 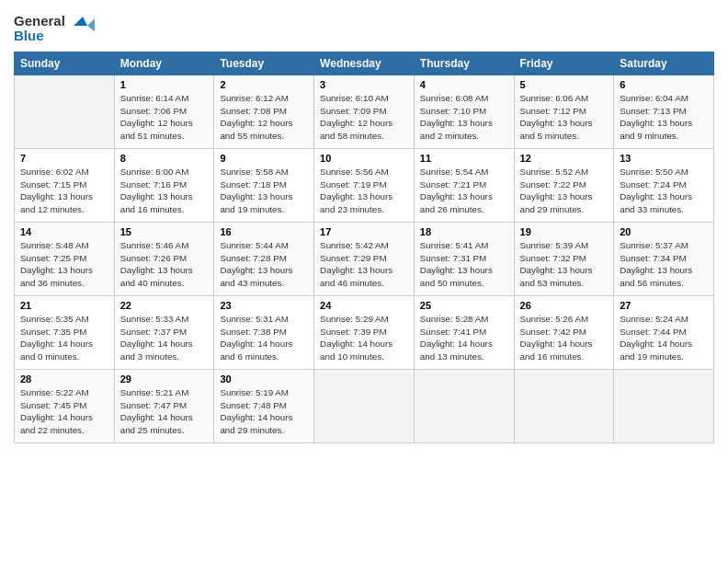 What do you see at coordinates (664, 186) in the screenshot?
I see `calendar-day-cell: 13Sunrise: 5:50 AM Sunset: 7:24 PM Dayli…` at bounding box center [664, 186].